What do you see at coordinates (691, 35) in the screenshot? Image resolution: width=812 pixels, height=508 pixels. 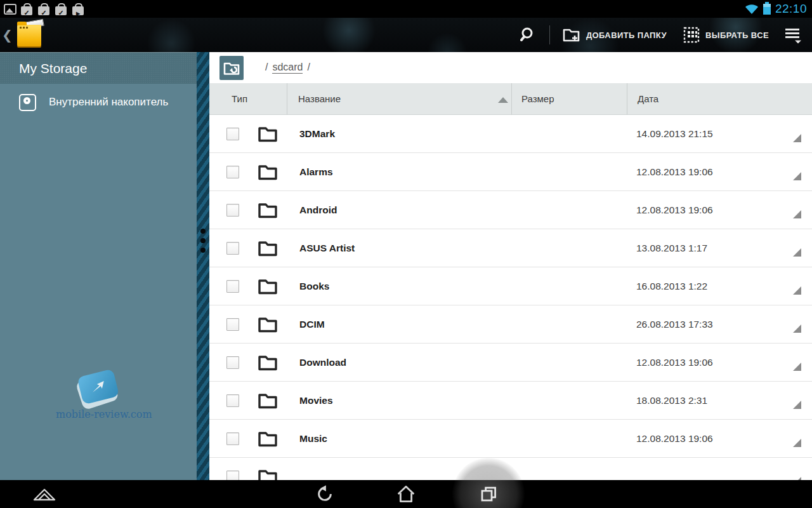 I see `select-all-icon` at bounding box center [691, 35].